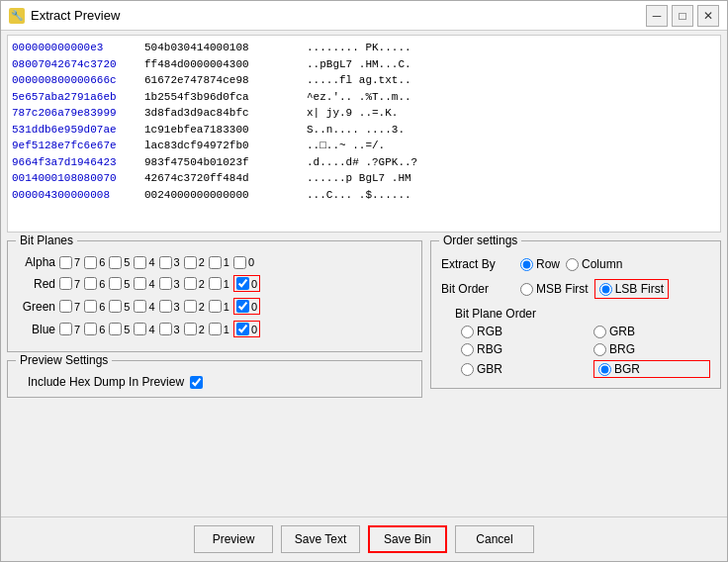 Image resolution: width=728 pixels, height=562 pixels. What do you see at coordinates (682, 16) in the screenshot?
I see `maximize-button: □` at bounding box center [682, 16].